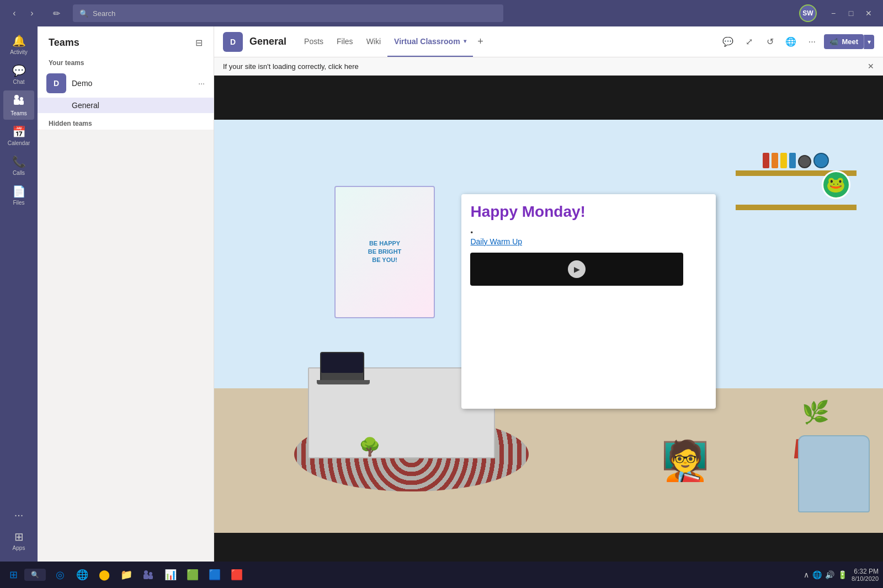 This screenshot has width=883, height=588. What do you see at coordinates (816, 413) in the screenshot?
I see `plant-leaves: 🌿` at bounding box center [816, 413].